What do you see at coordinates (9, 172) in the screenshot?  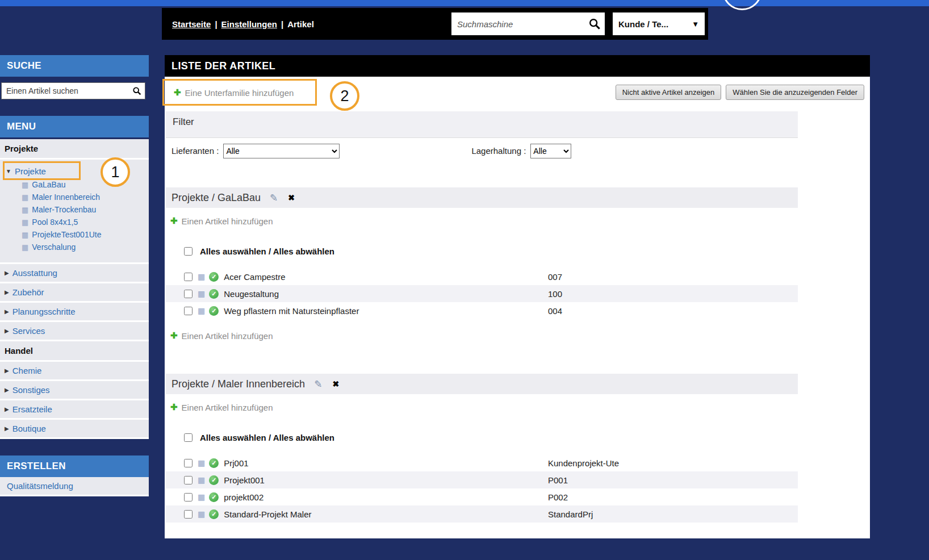 I see `triangle-down-icon: ▼` at bounding box center [9, 172].